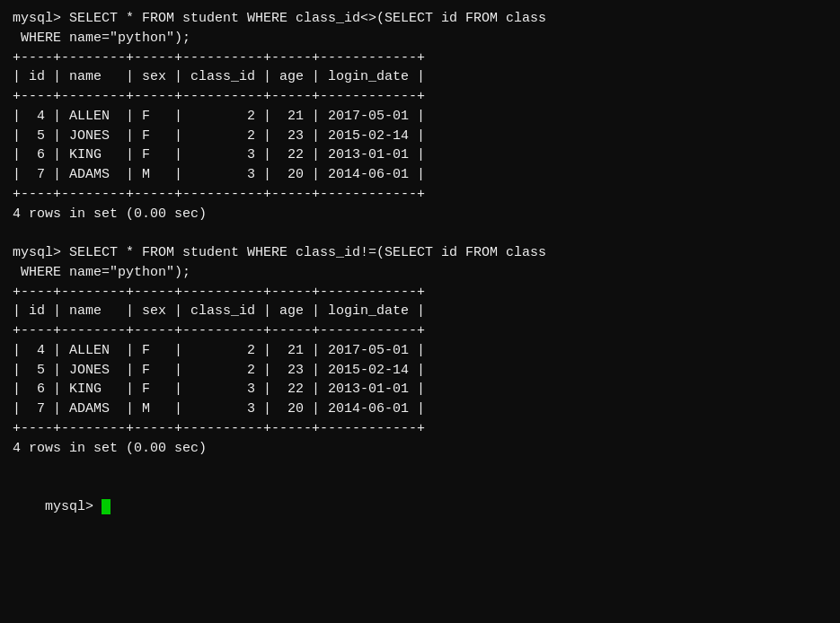 This screenshot has height=623, width=840. What do you see at coordinates (420, 390) in the screenshot?
I see `table2-row-3: | 6 | KING | F | 3 | 22 | 2013-01-01 |` at bounding box center [420, 390].